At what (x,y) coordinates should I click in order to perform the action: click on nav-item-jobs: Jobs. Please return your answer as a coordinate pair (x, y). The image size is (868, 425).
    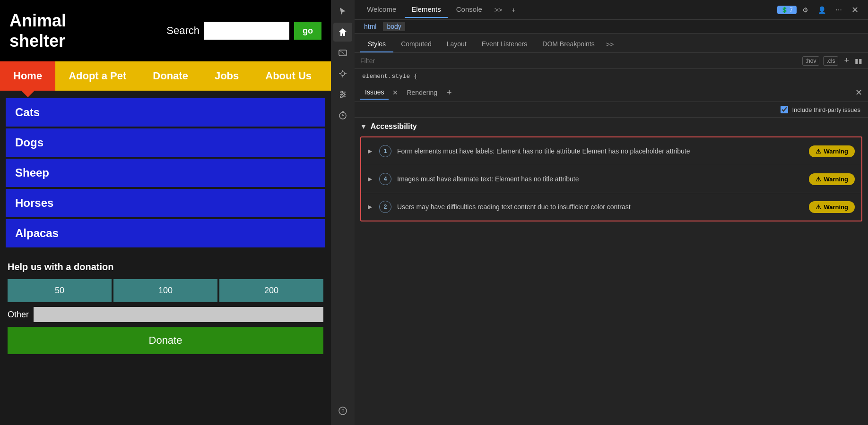
    Looking at the image, I should click on (227, 76).